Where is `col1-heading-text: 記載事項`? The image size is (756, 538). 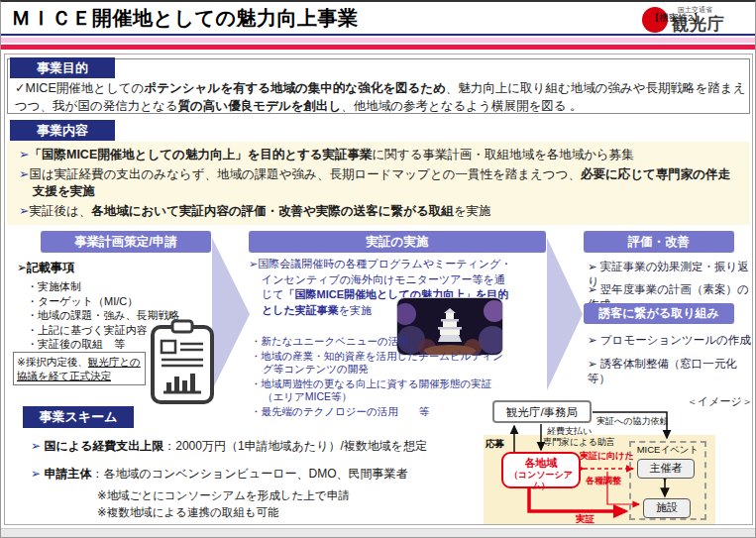
col1-heading-text: 記載事項 is located at coordinates (51, 268).